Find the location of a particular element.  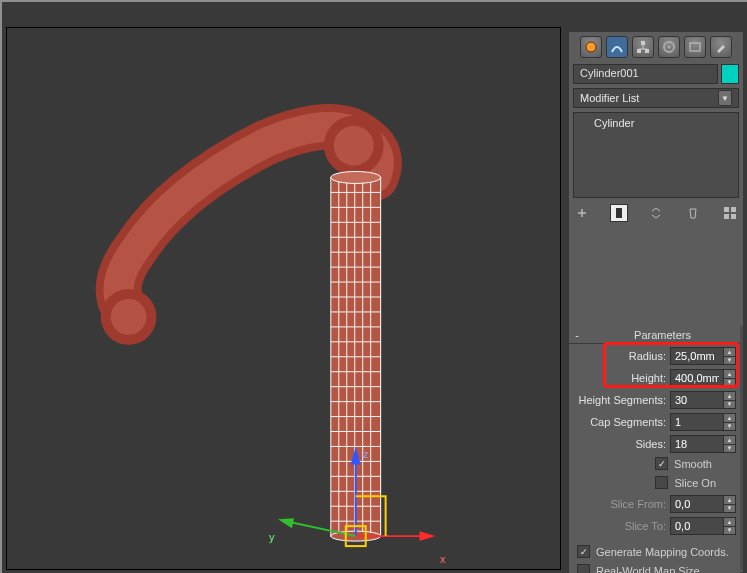

slice-on-checkbox is located at coordinates (662, 482).